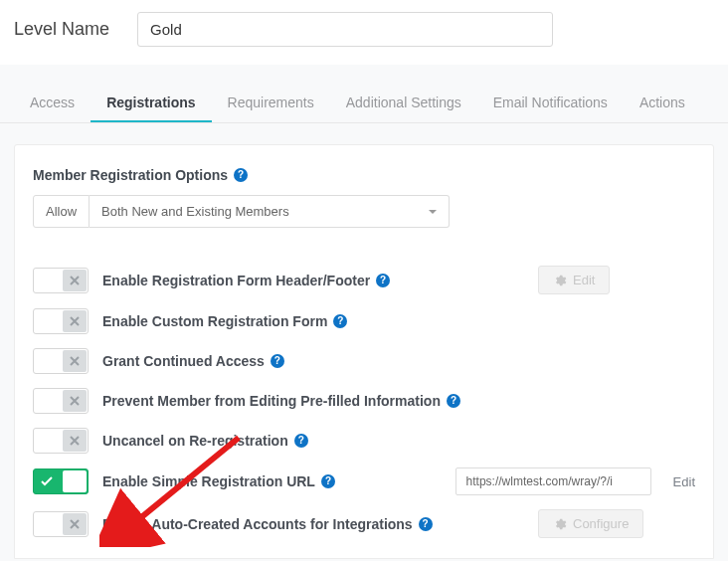  I want to click on option-label: Enable Registration Form Header/Footer ?, so click(247, 280).